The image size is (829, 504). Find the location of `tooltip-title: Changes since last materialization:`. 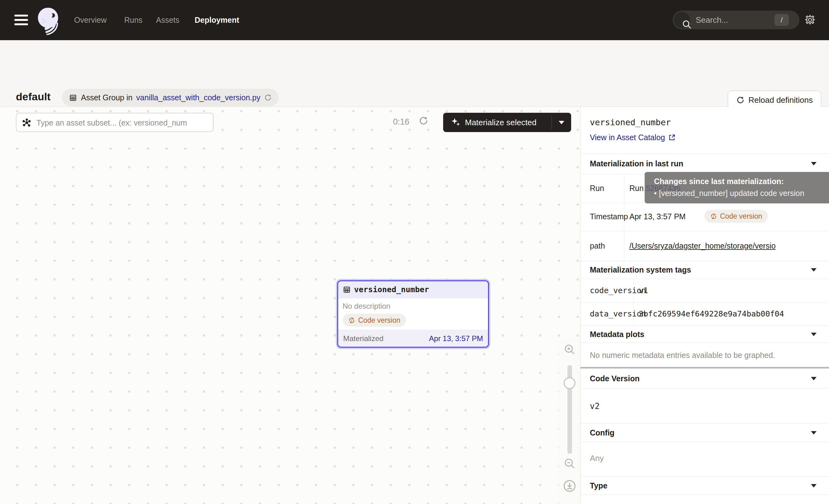

tooltip-title: Changes since last materialization: is located at coordinates (742, 182).